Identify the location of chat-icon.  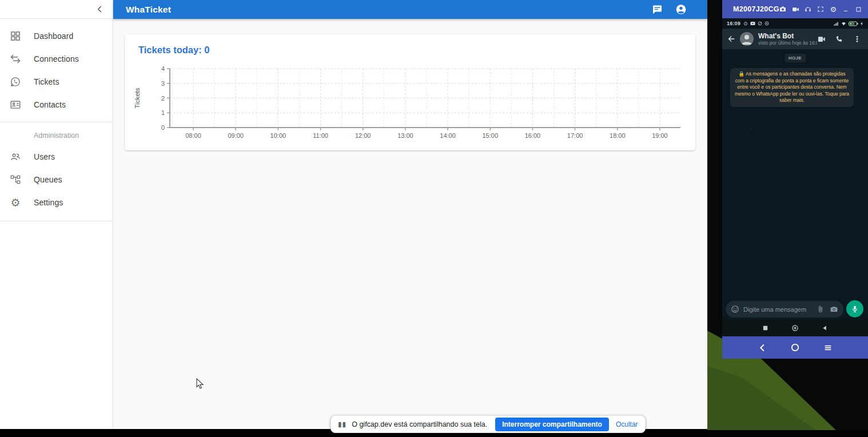
(657, 10).